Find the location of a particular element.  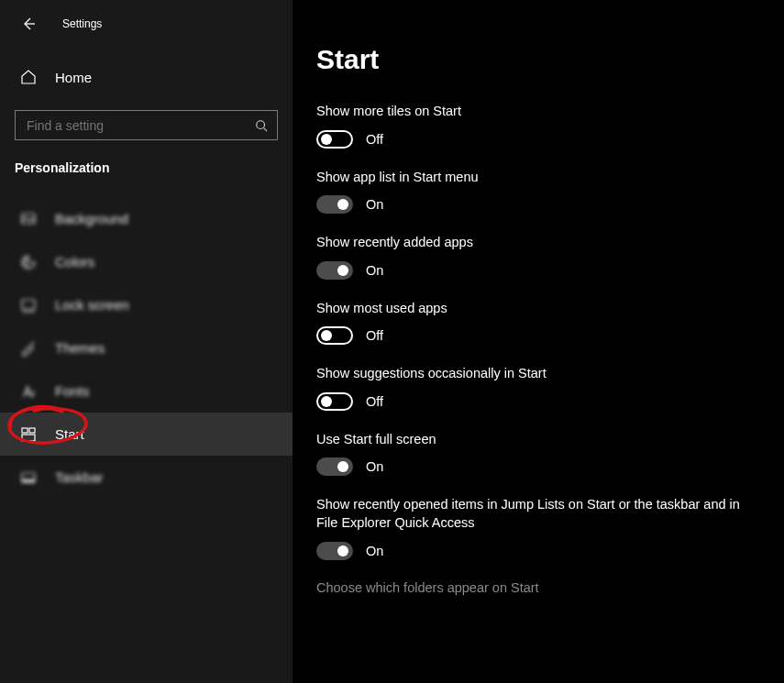

sidebar-item-label: Fonts is located at coordinates (72, 391).